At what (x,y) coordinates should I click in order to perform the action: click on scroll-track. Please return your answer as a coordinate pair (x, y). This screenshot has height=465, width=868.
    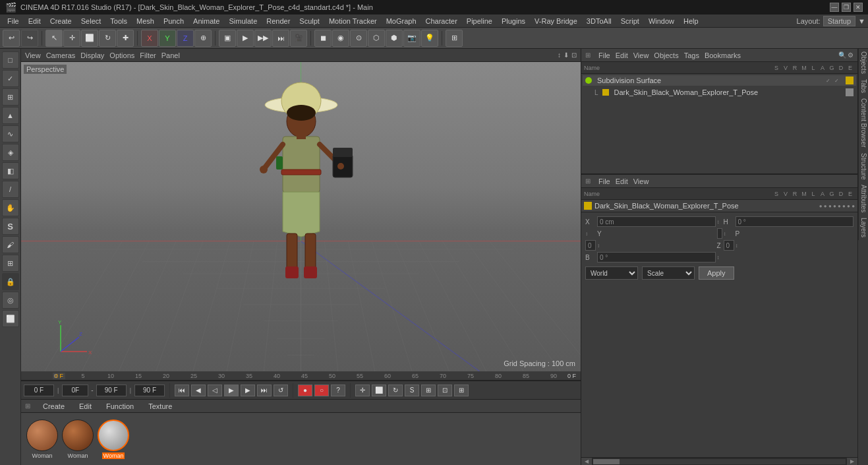
    Looking at the image, I should click on (720, 462).